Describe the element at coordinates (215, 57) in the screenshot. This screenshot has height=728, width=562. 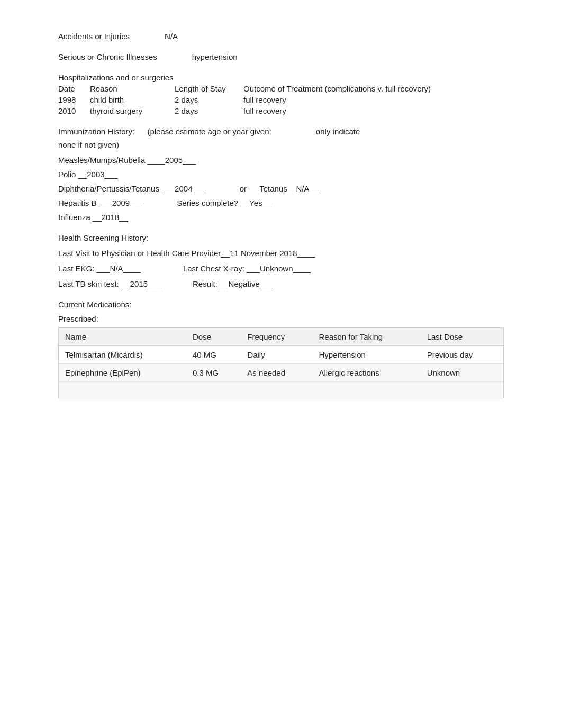
I see `serious-illnesses-value: hypertension` at that location.